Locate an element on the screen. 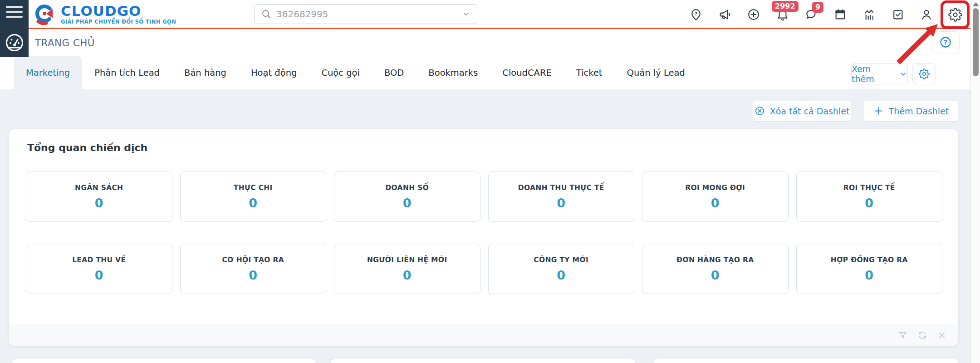 Image resolution: width=980 pixels, height=363 pixels. brand-tagline: GIẢI PHÁP CHUYỂN ĐỔI SỐ TINH GỌN is located at coordinates (118, 22).